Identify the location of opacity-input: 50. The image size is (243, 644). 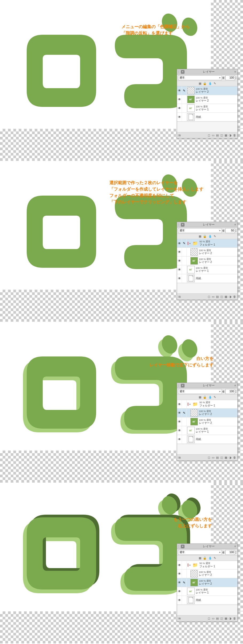
(230, 231).